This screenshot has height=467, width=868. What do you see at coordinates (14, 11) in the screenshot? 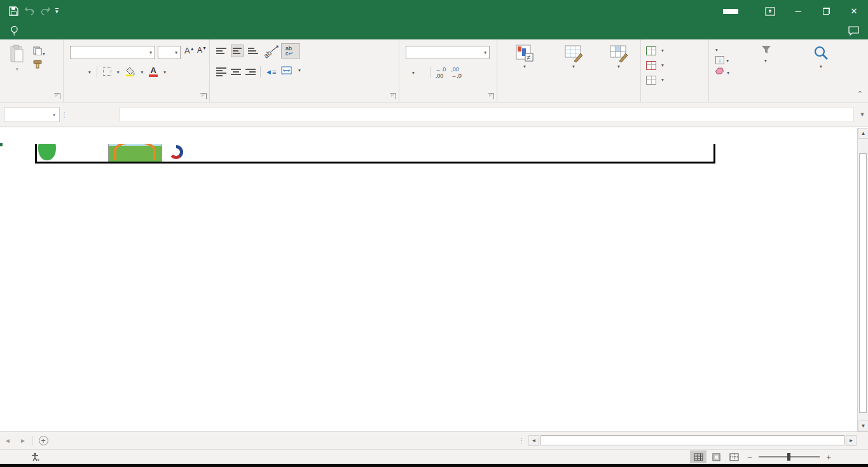
I see `save-icon` at bounding box center [14, 11].